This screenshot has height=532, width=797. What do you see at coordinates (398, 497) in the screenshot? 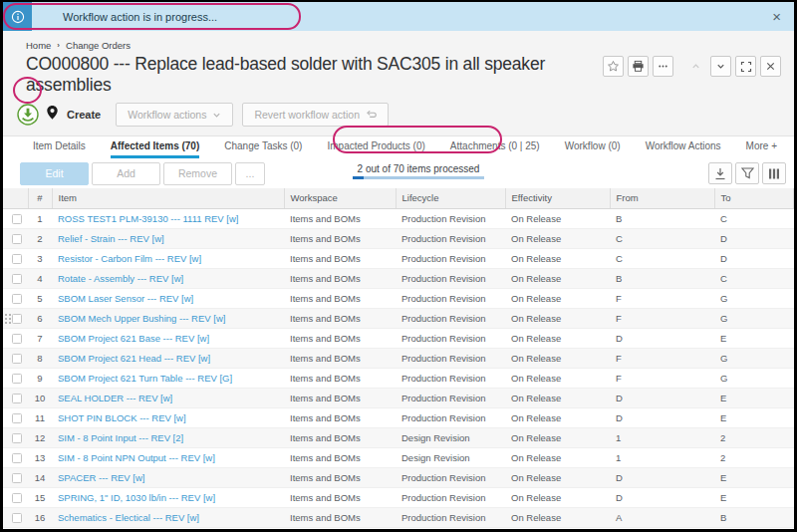
I see `table-row: 15SPRING, 1" ID, 1030 lb/in --- REV [w]I…` at bounding box center [398, 497].